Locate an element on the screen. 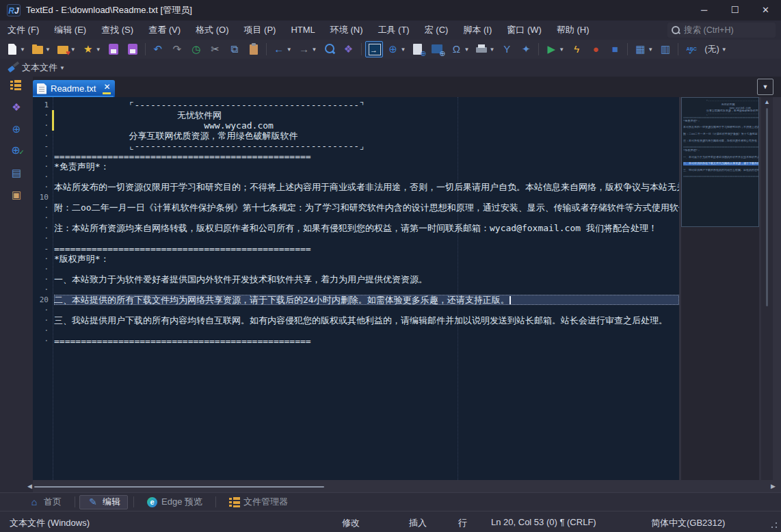 The image size is (781, 532). clipboard-rail-button: ▣ is located at coordinates (16, 196).